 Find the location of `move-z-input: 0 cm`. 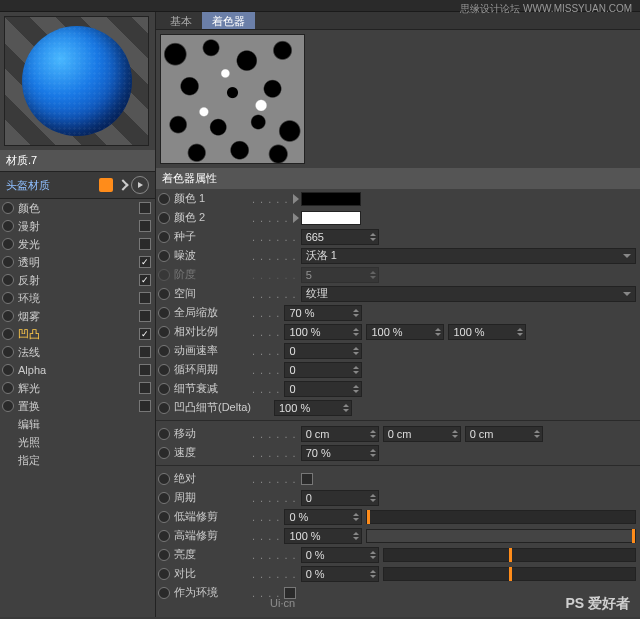

move-z-input: 0 cm is located at coordinates (504, 434).